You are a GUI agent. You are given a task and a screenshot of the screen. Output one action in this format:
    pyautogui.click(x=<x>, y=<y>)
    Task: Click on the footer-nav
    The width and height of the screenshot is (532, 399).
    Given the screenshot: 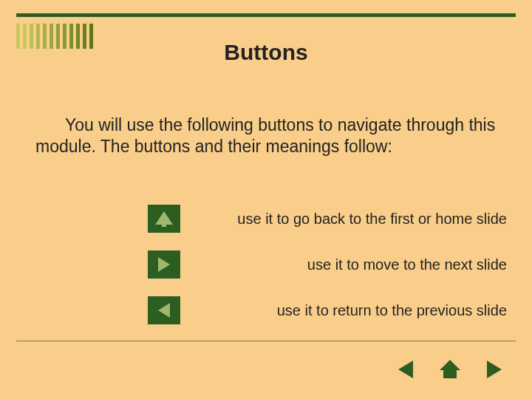 What is the action you would take?
    pyautogui.click(x=450, y=369)
    